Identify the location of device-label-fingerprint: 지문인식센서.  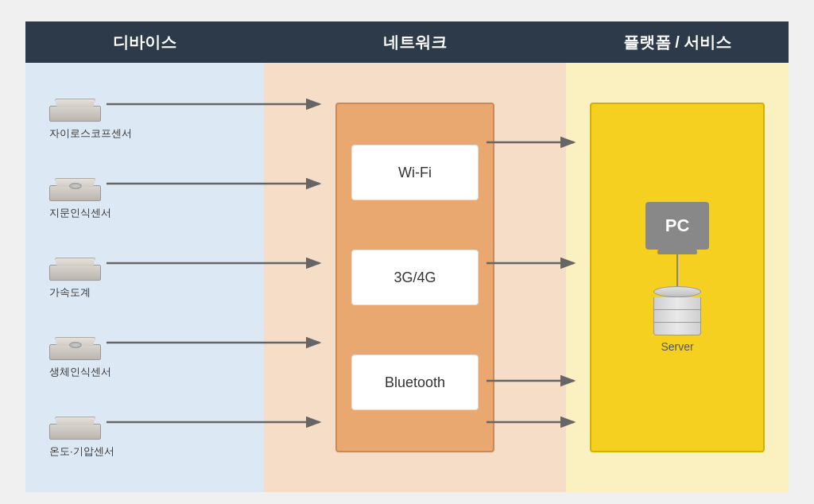
(80, 213).